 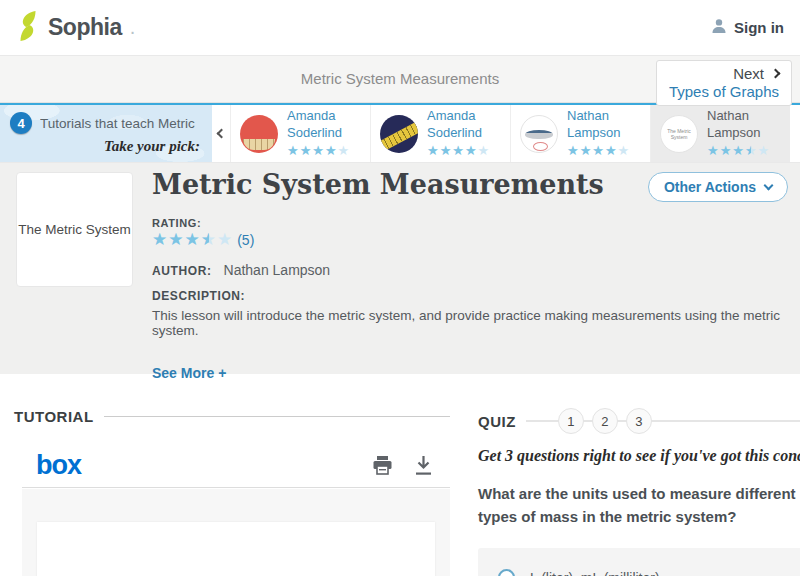 I want to click on top-header: Sophia . Sign in, so click(x=400, y=28).